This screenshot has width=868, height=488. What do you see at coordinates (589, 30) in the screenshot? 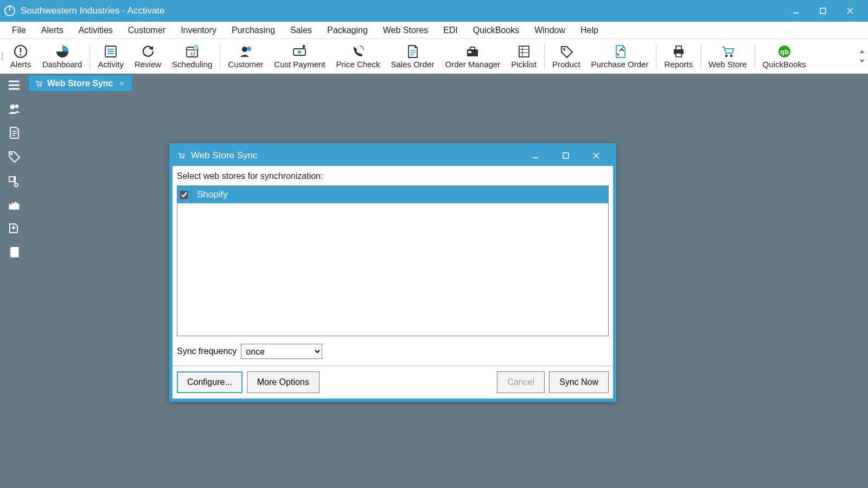
I see `menu-help: Help` at bounding box center [589, 30].